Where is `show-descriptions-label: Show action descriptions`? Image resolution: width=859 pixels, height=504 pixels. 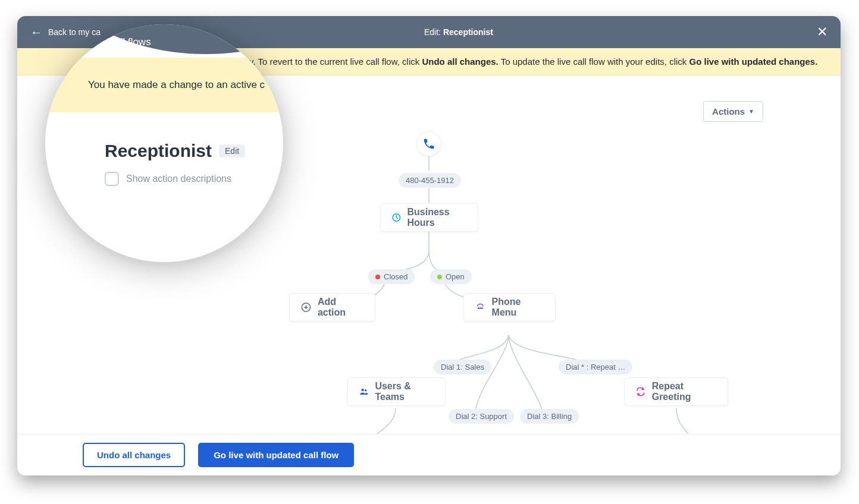
show-descriptions-label: Show action descriptions is located at coordinates (178, 179).